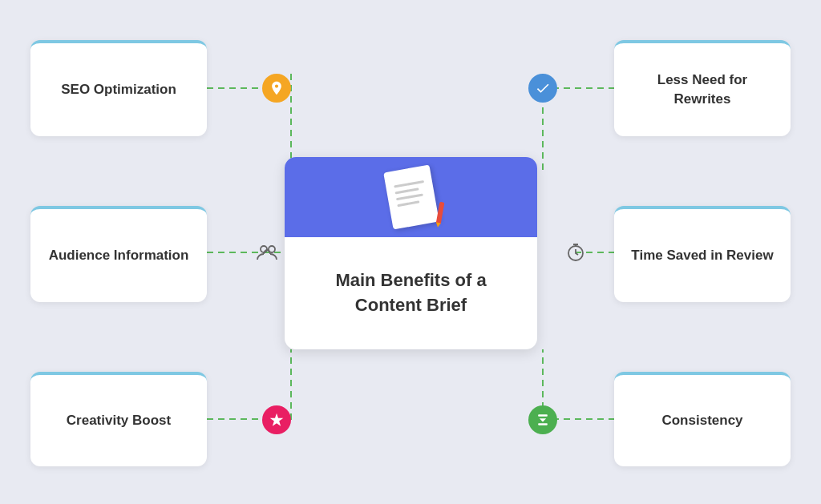  What do you see at coordinates (543, 420) in the screenshot?
I see `consistency-badge-icon` at bounding box center [543, 420].